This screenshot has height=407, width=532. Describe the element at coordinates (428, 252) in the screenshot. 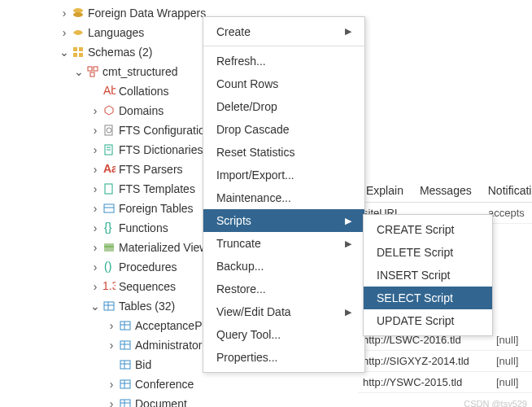

I see `submenu-delete-script: DELETE Script` at that location.